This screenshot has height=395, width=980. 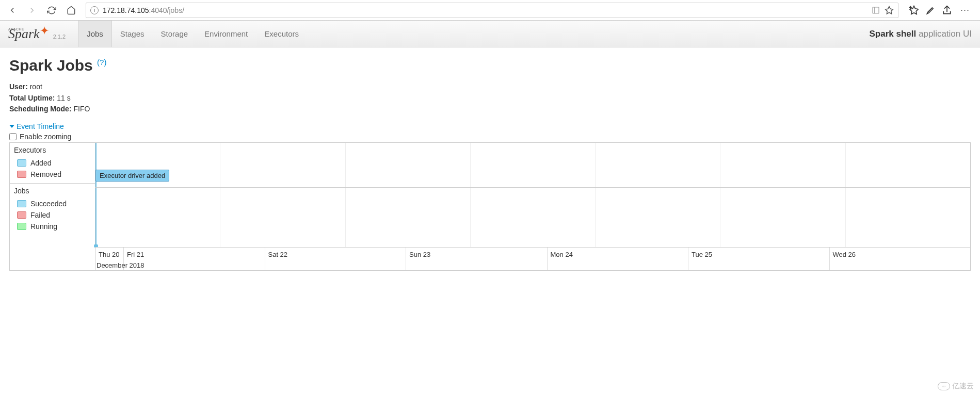 I want to click on timeline-legend-column: Executors Added Removed Jobs Succeeded F…, so click(x=53, y=206).